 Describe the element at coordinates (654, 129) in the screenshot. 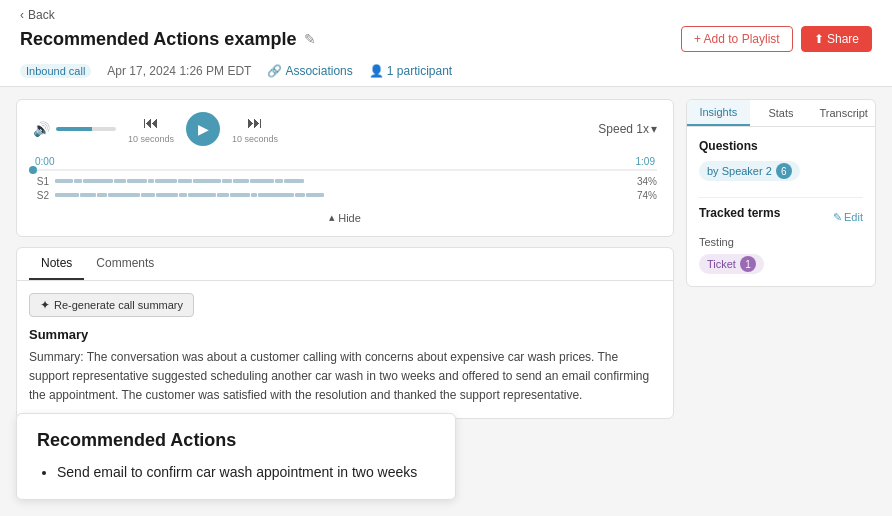

I see `chevron-down-icon: ▾` at that location.